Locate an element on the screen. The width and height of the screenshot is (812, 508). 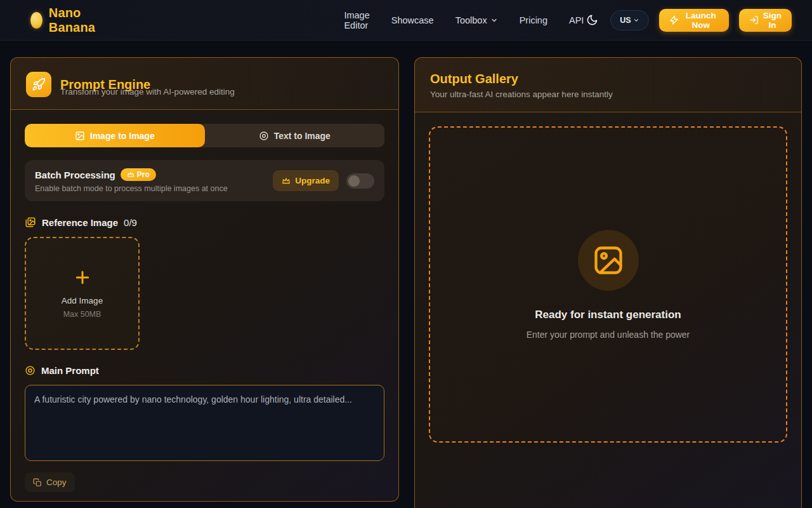
pro-badge: Pro is located at coordinates (138, 175).